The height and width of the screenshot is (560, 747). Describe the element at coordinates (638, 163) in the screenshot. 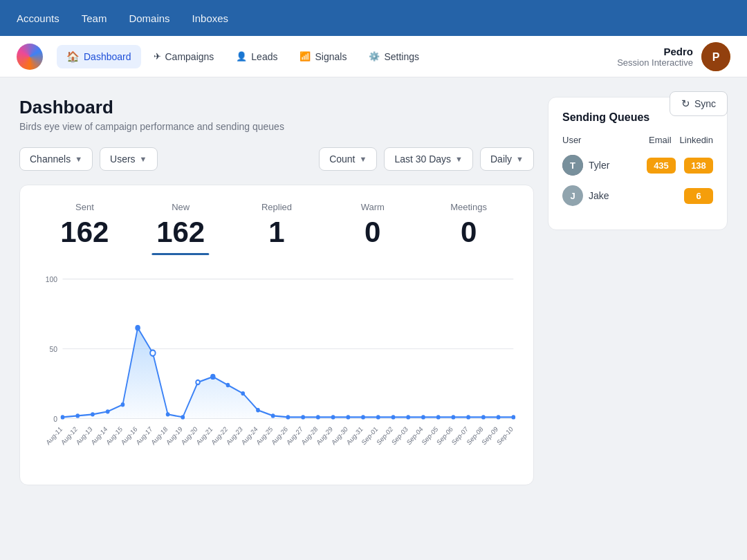

I see `queues-card: Sending Queues User Email Linkedin T Tyl…` at that location.